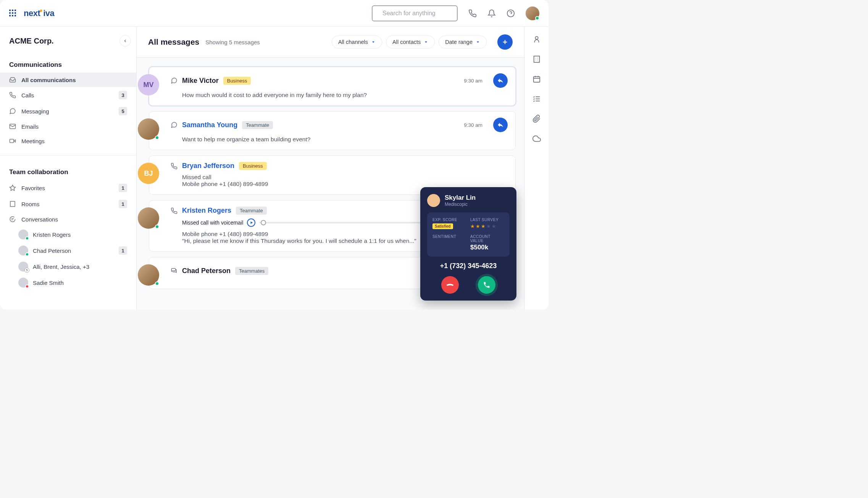 The width and height of the screenshot is (868, 498). What do you see at coordinates (67, 204) in the screenshot?
I see `nav-label: Rooms` at bounding box center [67, 204].